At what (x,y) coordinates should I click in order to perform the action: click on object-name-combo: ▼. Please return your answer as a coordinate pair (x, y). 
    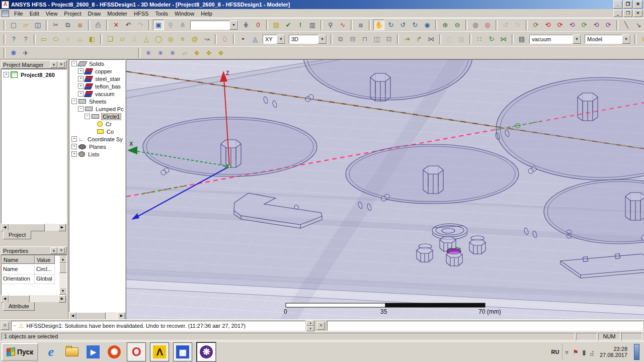
    Looking at the image, I should click on (214, 25).